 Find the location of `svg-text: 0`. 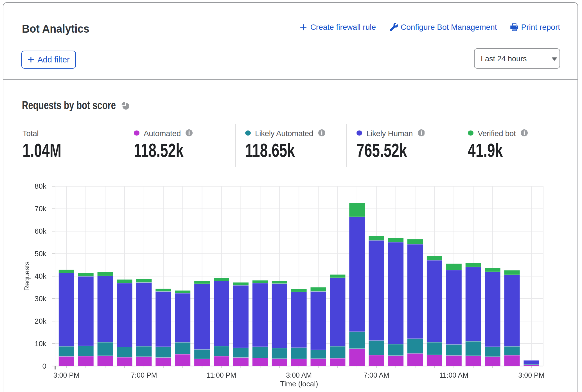

svg-text: 0 is located at coordinates (44, 366).